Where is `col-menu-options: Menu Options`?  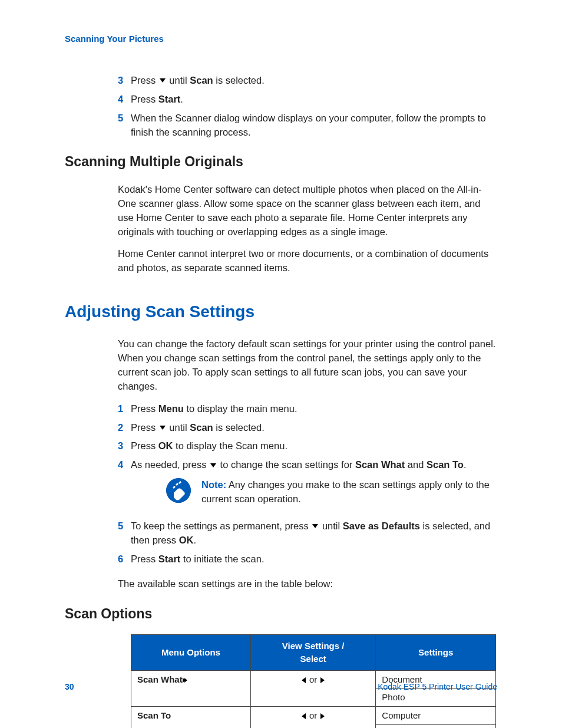
col-menu-options: Menu Options is located at coordinates (191, 653).